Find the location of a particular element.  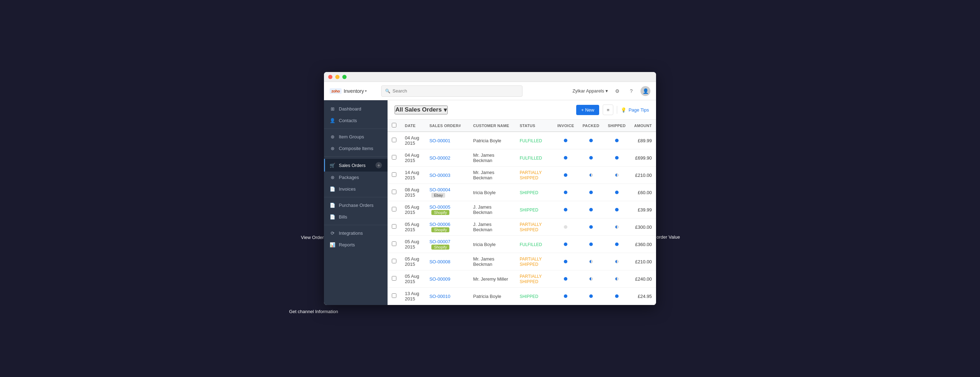

sidebar-item-purchase-orders: 📄 Purchase Orders is located at coordinates (356, 205).